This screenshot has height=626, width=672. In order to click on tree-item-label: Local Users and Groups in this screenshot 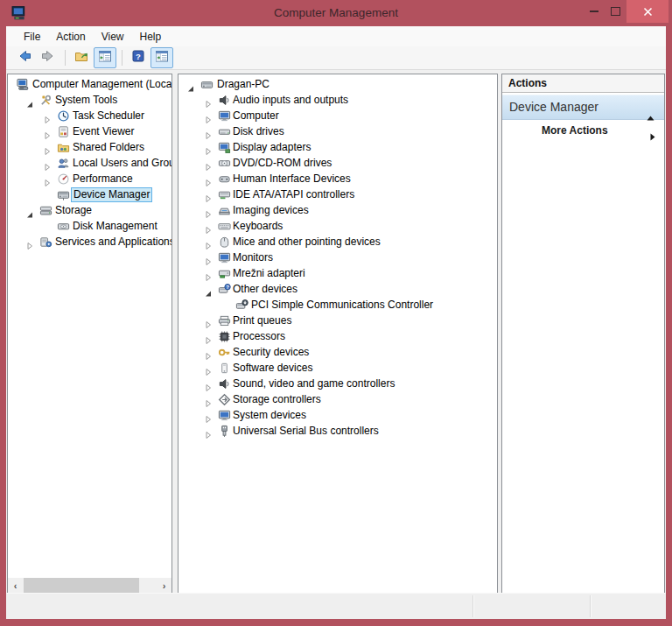, I will do `click(122, 163)`.